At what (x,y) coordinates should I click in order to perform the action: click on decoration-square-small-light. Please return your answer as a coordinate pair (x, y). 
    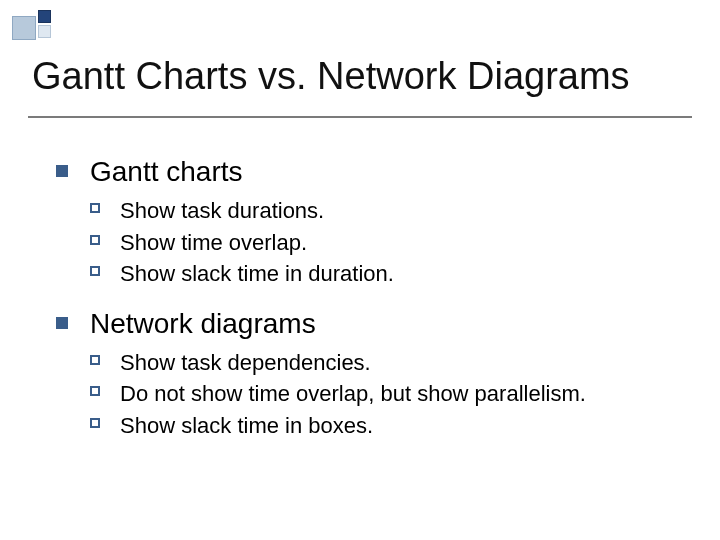
    Looking at the image, I should click on (44, 32).